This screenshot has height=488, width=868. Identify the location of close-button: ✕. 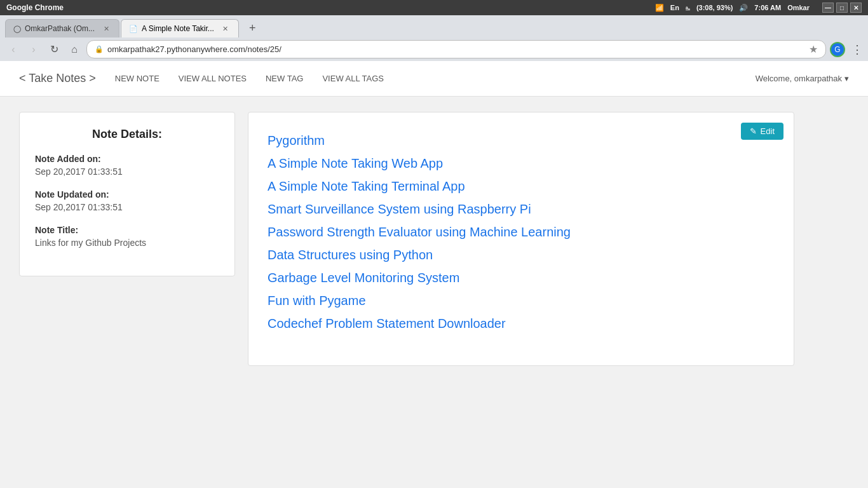
(856, 8).